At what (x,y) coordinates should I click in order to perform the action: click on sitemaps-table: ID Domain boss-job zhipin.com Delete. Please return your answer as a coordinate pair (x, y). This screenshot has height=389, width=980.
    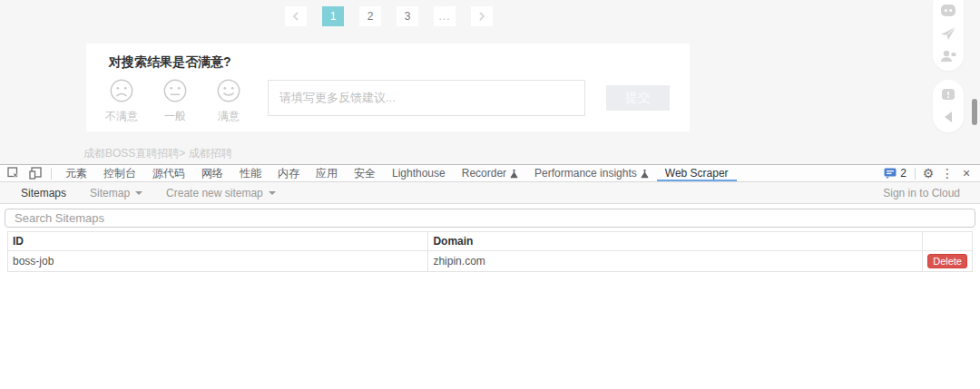
    Looking at the image, I should click on (490, 252).